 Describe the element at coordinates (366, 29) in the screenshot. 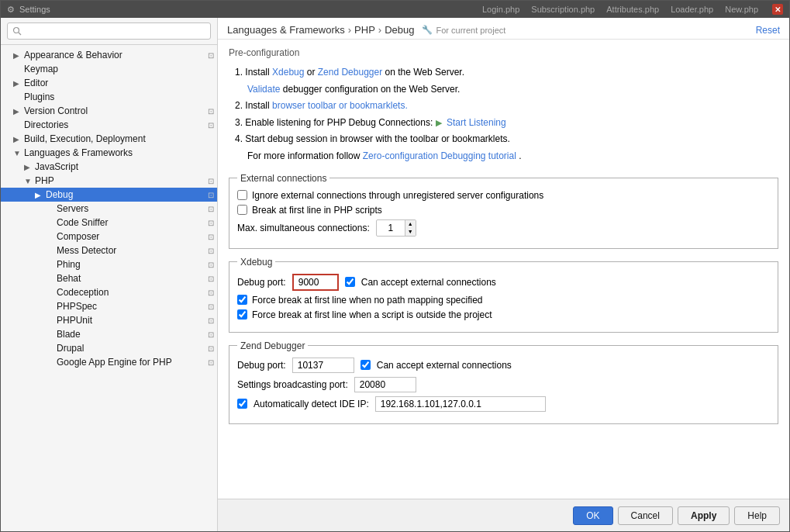

I see `breadcrumb: Languages & Frameworks › PHP › Debug 🔧 F…` at that location.